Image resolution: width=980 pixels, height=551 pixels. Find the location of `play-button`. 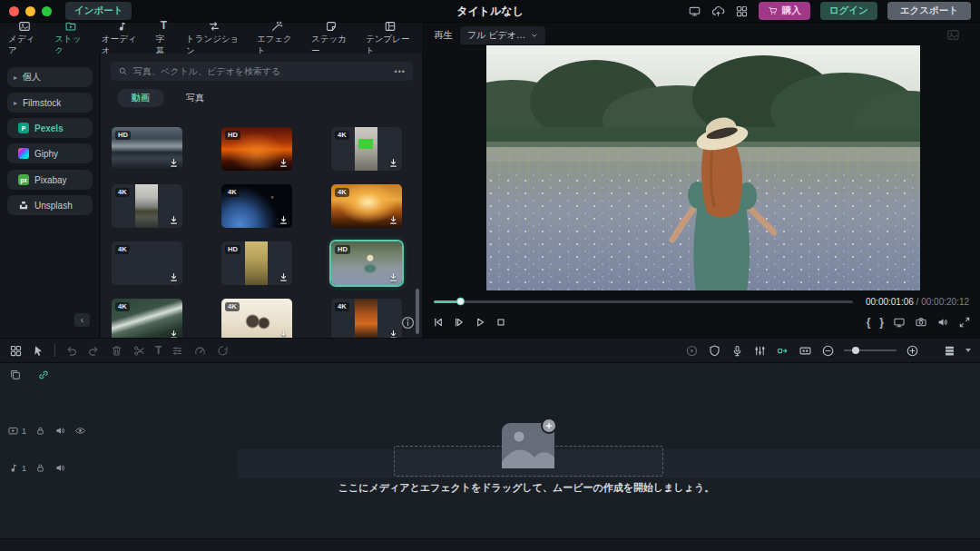

play-button is located at coordinates (480, 322).